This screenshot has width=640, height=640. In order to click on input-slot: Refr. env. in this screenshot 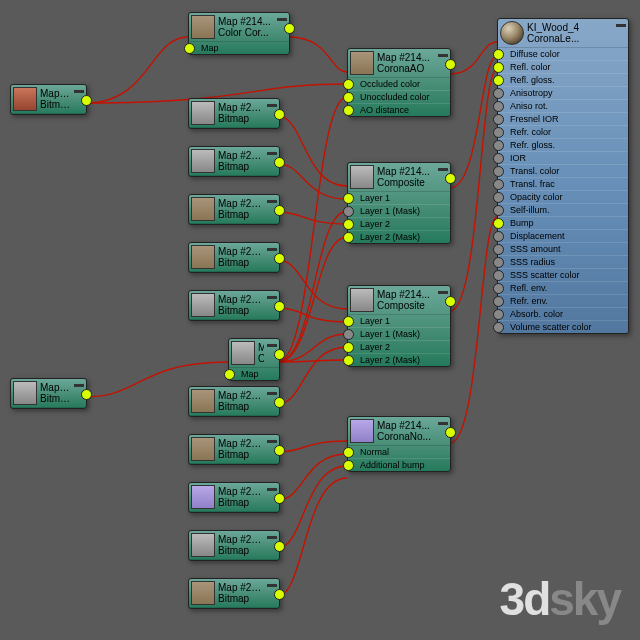, I will do `click(563, 300)`.